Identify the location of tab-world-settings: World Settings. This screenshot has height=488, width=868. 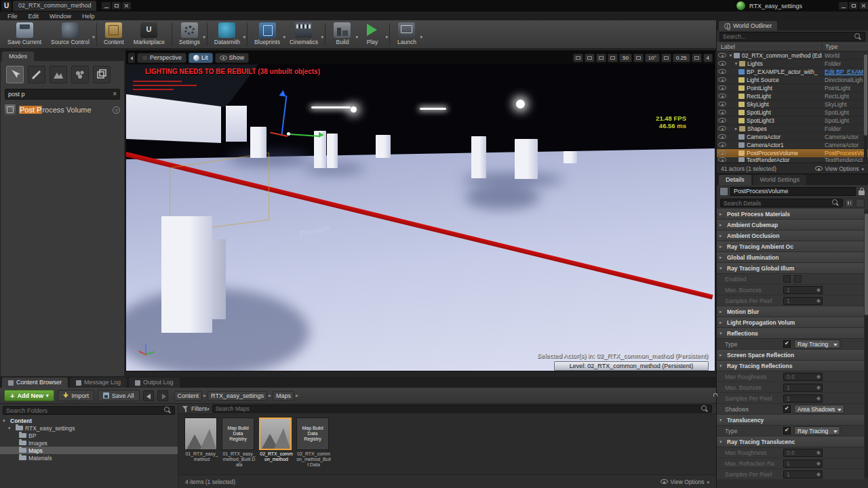
(780, 180).